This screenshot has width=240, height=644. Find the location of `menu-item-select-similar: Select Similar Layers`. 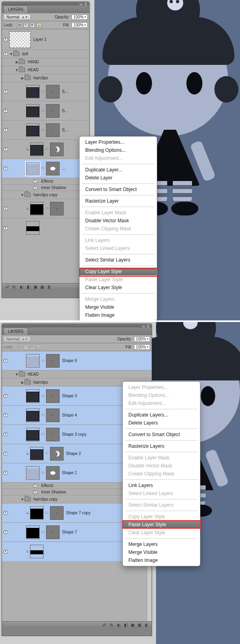

menu-item-select-similar: Select Similar Layers is located at coordinates (118, 260).